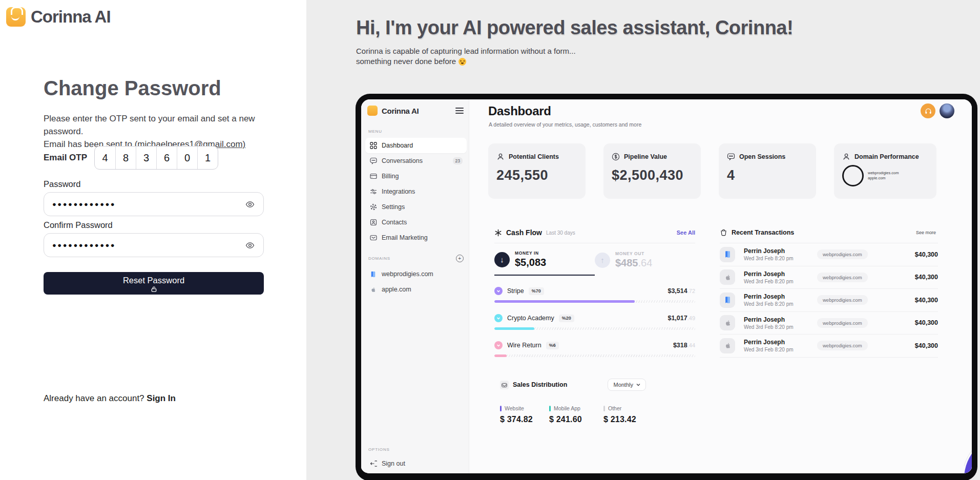 The image size is (980, 480). What do you see at coordinates (416, 238) in the screenshot?
I see `sidebar-item-email-marketing: Email Marketing` at bounding box center [416, 238].